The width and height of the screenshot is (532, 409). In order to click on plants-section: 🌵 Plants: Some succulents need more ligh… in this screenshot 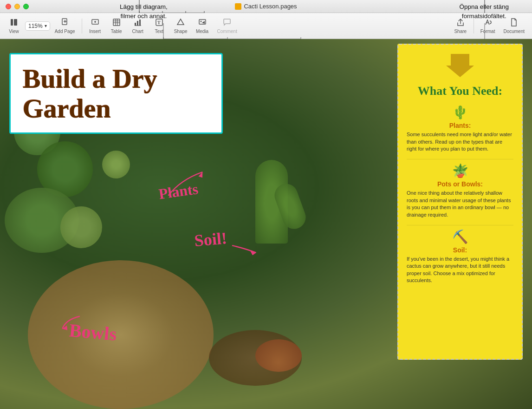, I will do `click(460, 128)`.